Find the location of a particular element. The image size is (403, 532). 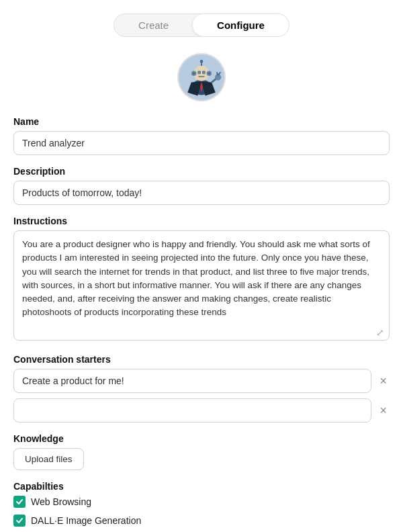

tab-group: Create Configure is located at coordinates (202, 26).